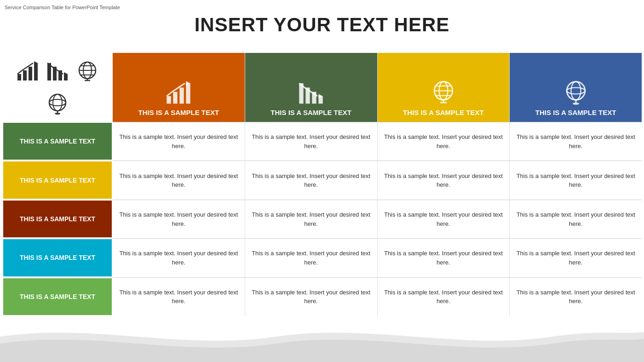 The width and height of the screenshot is (644, 362). I want to click on cell-2-2: This is a sample text. Insert your desir…, so click(311, 180).